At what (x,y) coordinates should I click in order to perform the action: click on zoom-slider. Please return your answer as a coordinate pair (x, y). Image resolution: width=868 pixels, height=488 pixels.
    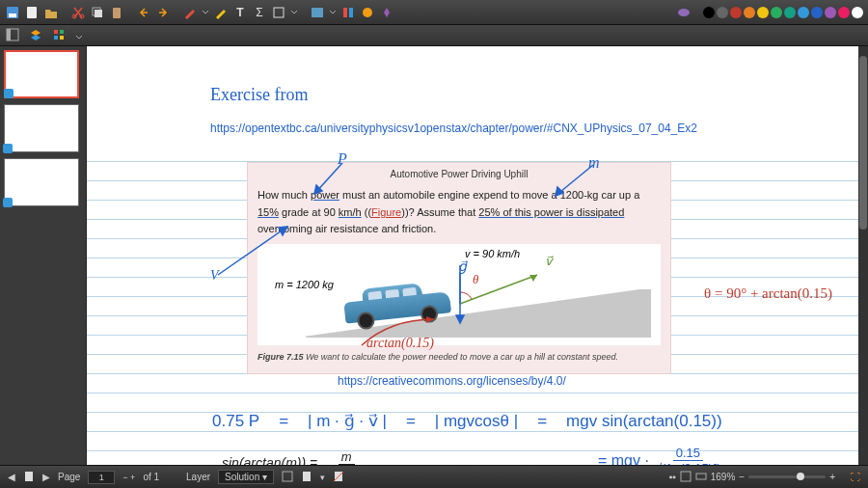
    Looking at the image, I should click on (787, 476).